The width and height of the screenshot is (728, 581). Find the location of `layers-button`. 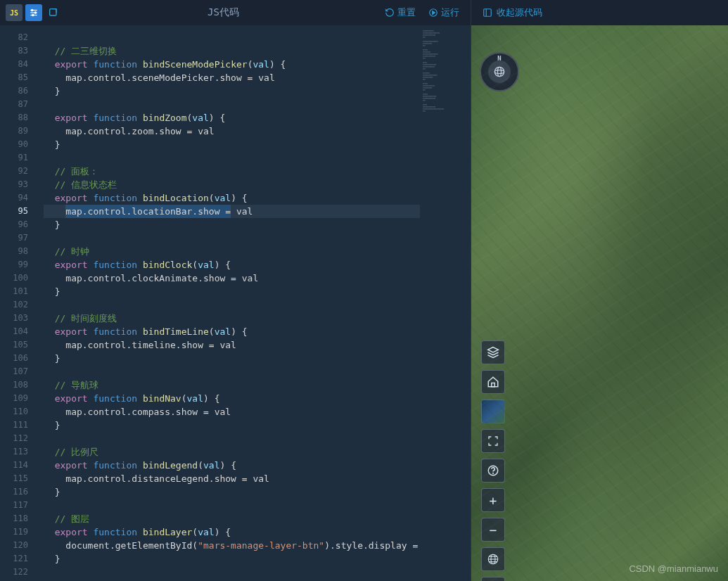

layers-button is located at coordinates (493, 352).